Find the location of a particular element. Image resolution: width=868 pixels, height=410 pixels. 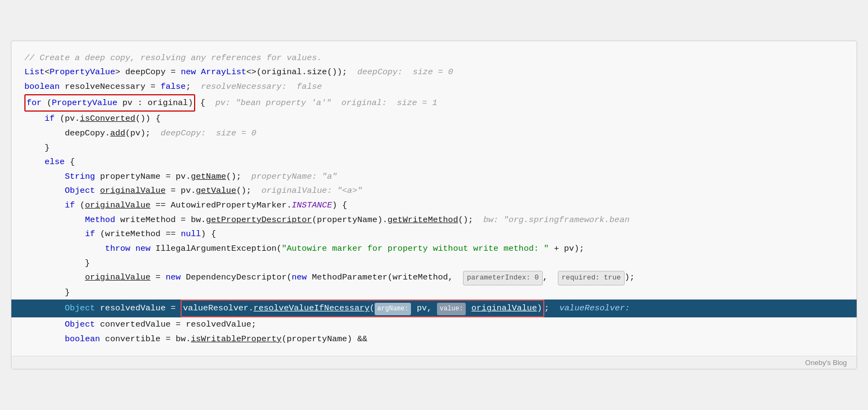

inline-comment: bw: "org.springframework.bean is located at coordinates (557, 220).